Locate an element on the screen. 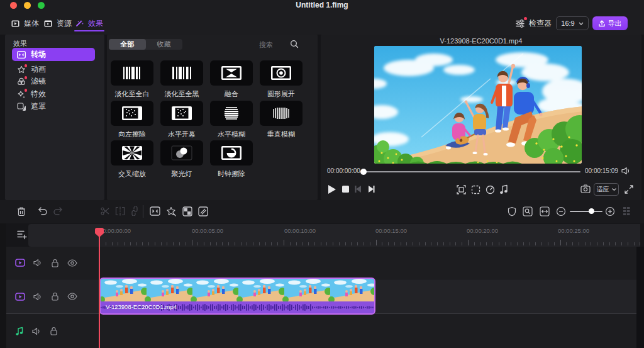 This screenshot has height=348, width=644. ruler-label: 00:00:15:00 is located at coordinates (391, 230).